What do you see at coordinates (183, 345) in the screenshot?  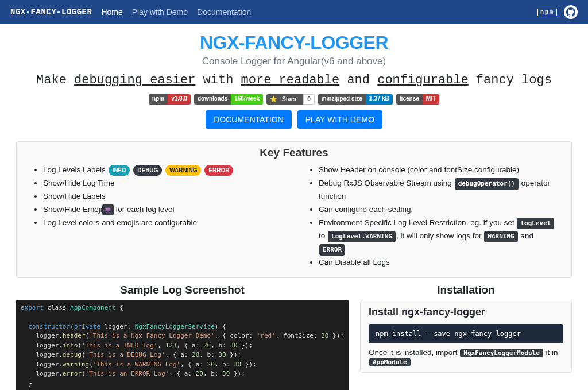 I see `code-screenshot: export class AppComponent { constructor(…` at bounding box center [183, 345].